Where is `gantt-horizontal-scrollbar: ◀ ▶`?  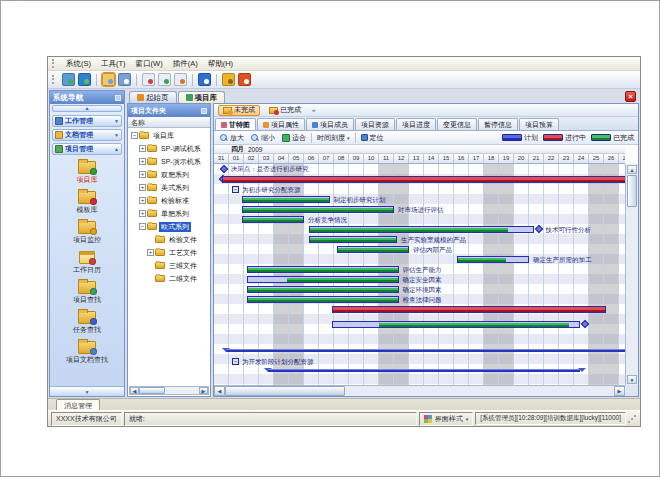
gantt-horizontal-scrollbar: ◀ ▶ is located at coordinates (420, 390).